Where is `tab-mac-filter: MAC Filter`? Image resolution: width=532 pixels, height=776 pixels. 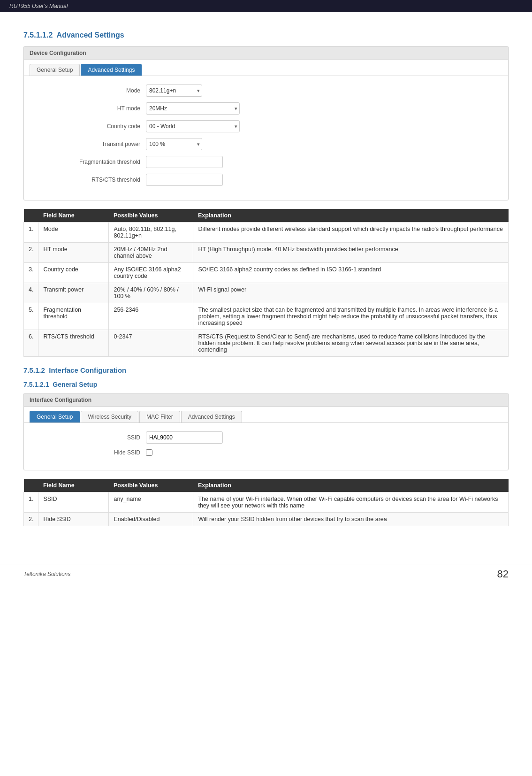
tab-mac-filter: MAC Filter is located at coordinates (160, 417).